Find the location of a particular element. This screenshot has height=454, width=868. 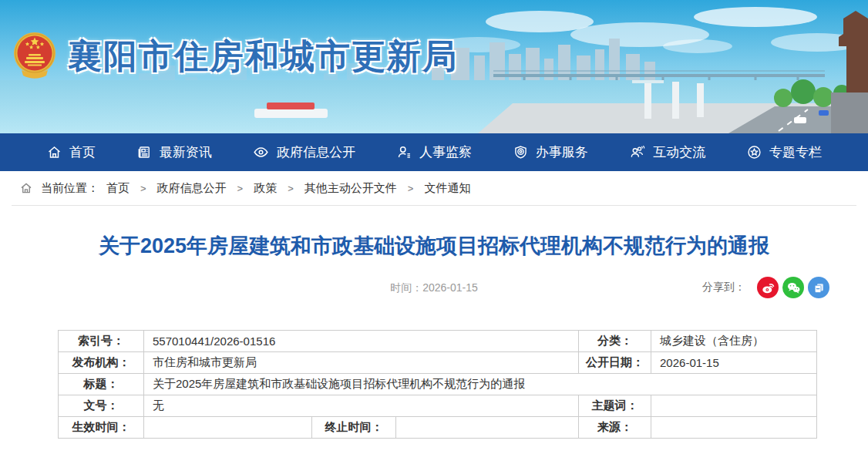

nav-item-special-topics: 专题专栏 is located at coordinates (784, 153).